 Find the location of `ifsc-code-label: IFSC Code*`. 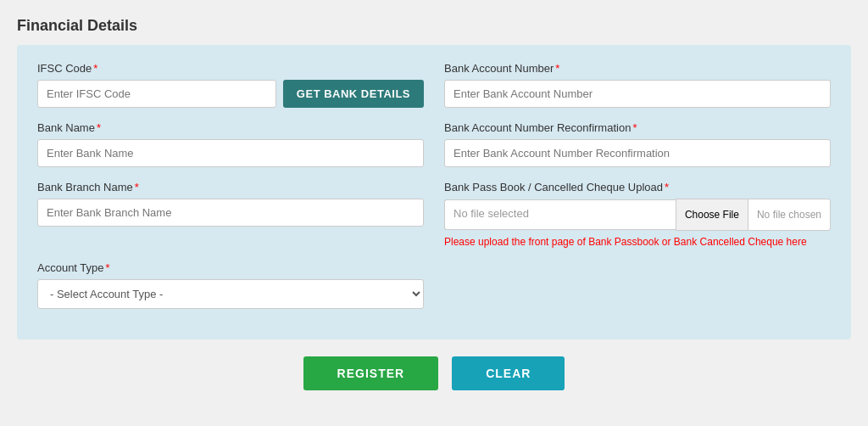

ifsc-code-label: IFSC Code* is located at coordinates (231, 68).